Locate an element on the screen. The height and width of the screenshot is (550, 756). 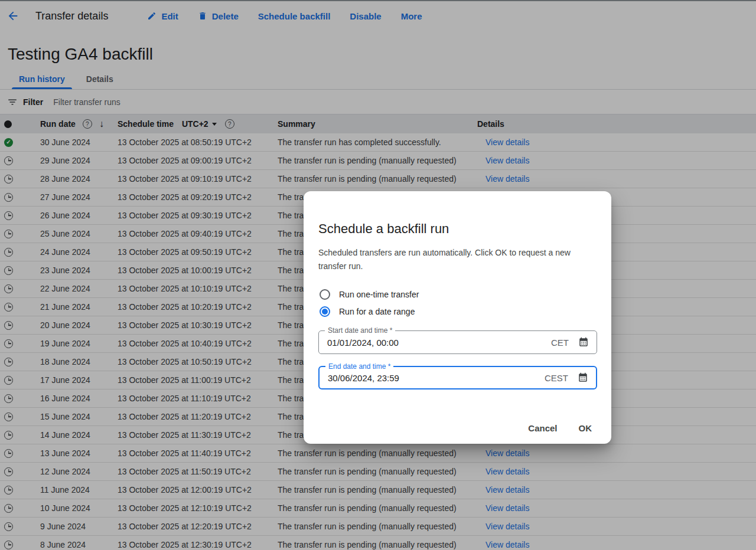
dialog-body-text: Scheduled transfers are run automaticall… is located at coordinates (452, 260).